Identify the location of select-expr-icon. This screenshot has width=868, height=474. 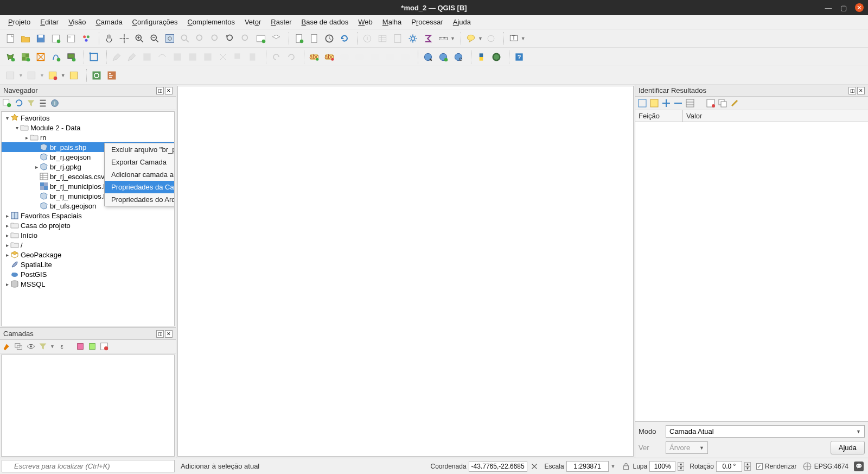
(31, 75).